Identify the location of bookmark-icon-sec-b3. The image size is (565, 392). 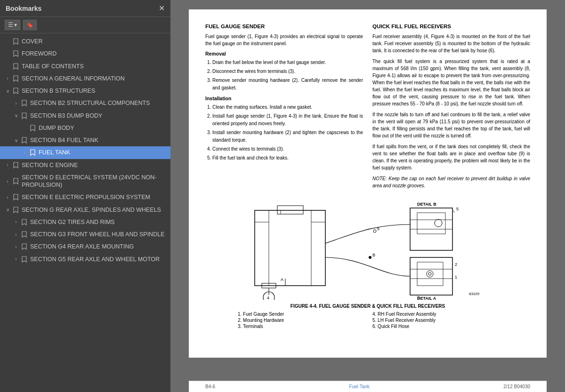
(24, 116).